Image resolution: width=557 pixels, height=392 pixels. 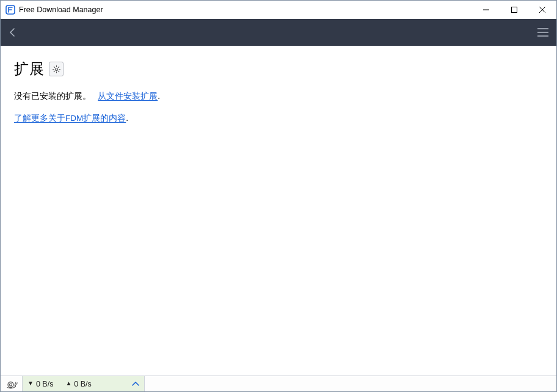 I want to click on download-arrow-icon: ▼, so click(x=31, y=383).